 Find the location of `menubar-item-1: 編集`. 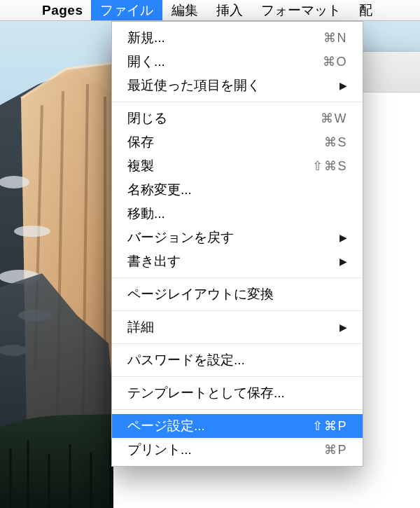

menubar-item-1: 編集 is located at coordinates (185, 10).